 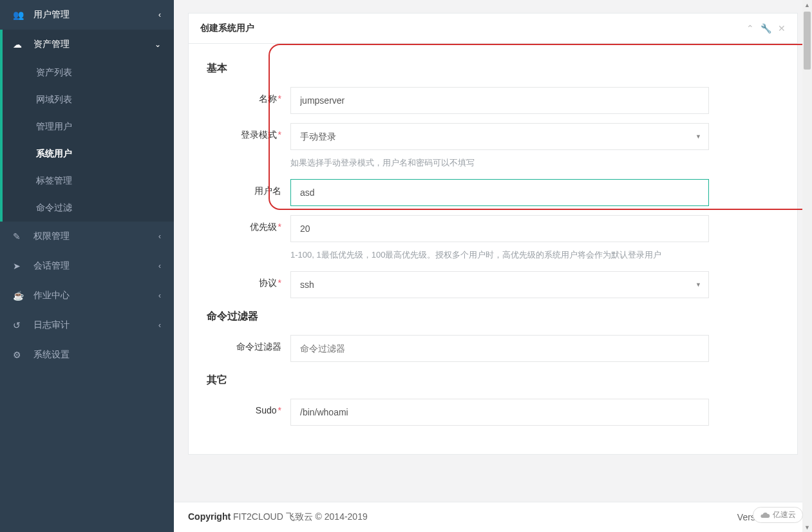 What do you see at coordinates (88, 127) in the screenshot?
I see `sub-admin-user: 管理用户` at bounding box center [88, 127].